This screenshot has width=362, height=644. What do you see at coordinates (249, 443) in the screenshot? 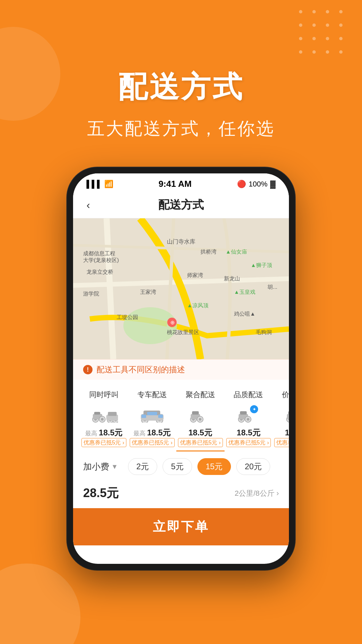
I see `option-coupon-4: 优惠券已抵5元 ›` at bounding box center [249, 443].